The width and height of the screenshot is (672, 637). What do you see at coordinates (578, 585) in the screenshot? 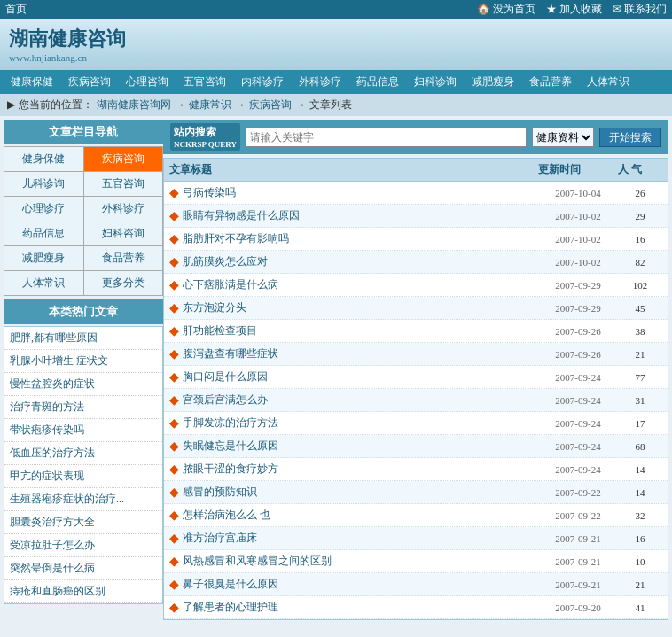
I see `article-date: 2007-09-21` at bounding box center [578, 585].